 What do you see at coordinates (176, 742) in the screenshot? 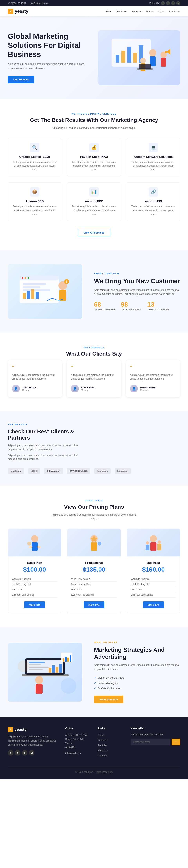
I see `newsletter-submit-button: →` at bounding box center [176, 742].